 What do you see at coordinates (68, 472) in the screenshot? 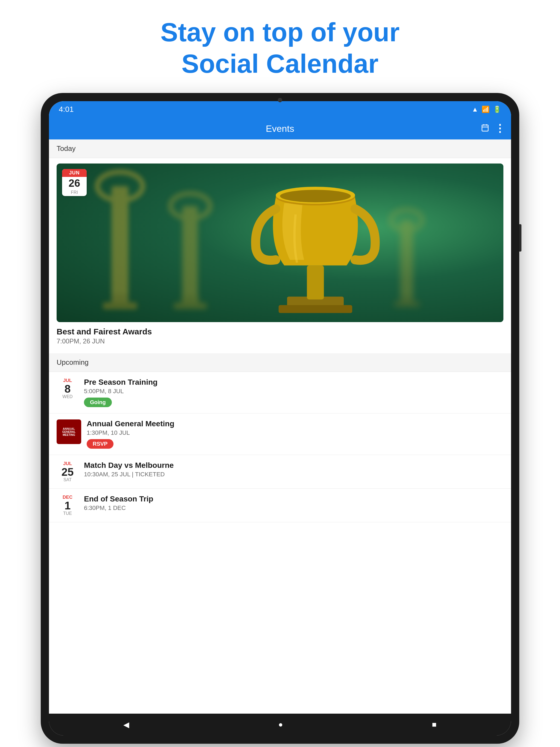
I see `matchday-day: 25` at bounding box center [68, 472].